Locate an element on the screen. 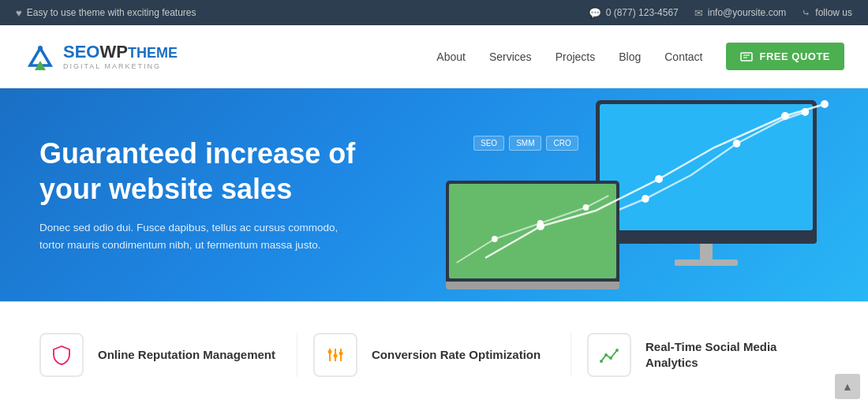 The image size is (868, 407). top-bar-left: ♥ Easy to use theme with exciting featur… is located at coordinates (106, 13).